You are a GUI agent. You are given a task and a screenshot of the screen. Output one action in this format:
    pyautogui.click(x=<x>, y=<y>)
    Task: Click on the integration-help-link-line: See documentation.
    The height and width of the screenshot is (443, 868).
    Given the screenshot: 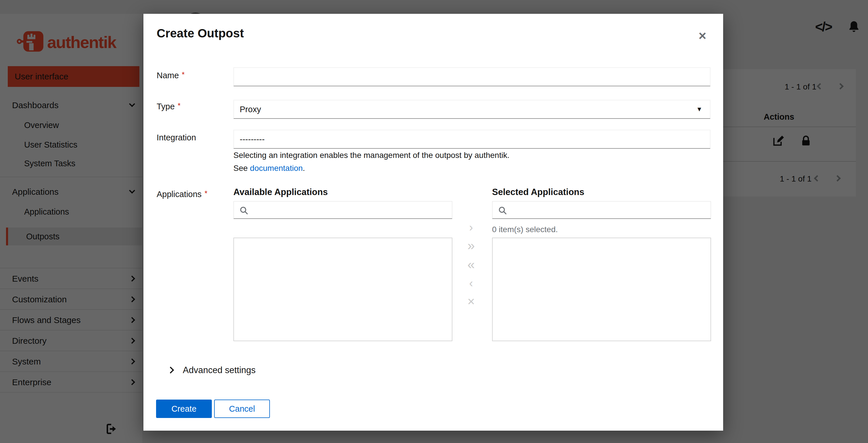 What is the action you would take?
    pyautogui.click(x=269, y=168)
    